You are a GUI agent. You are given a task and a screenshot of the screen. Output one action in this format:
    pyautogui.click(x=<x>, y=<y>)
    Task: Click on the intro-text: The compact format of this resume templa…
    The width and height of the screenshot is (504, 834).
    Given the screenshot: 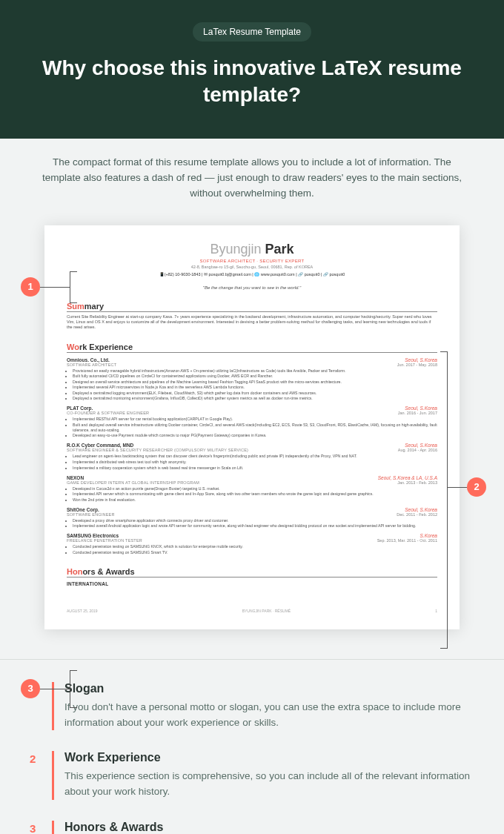 What is the action you would take?
    pyautogui.click(x=252, y=178)
    